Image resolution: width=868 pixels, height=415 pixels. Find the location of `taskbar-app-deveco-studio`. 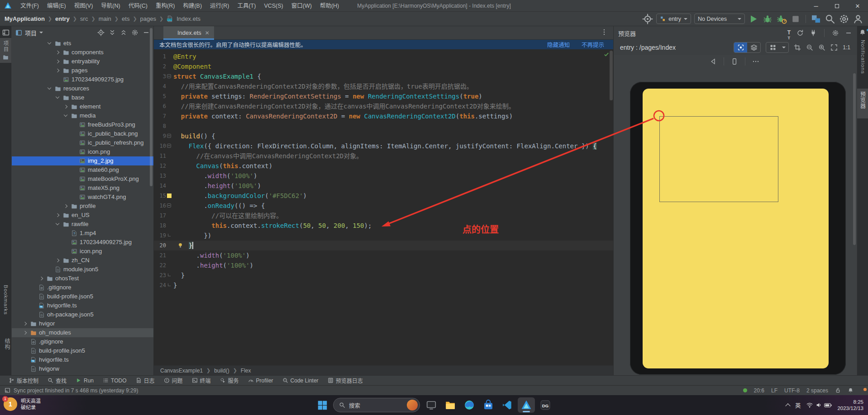

taskbar-app-deveco-studio is located at coordinates (526, 405).